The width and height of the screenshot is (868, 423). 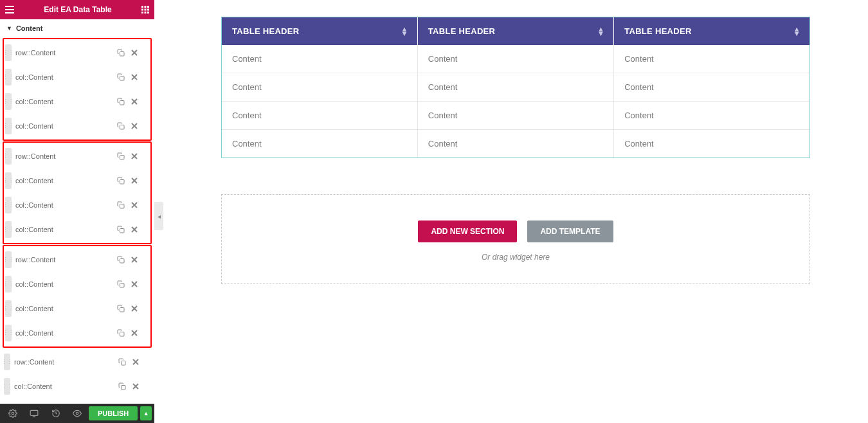 What do you see at coordinates (516, 239) in the screenshot?
I see `add-section-dropzone: ADD NEW SECTION ADD TEMPLATE Or drag wid…` at bounding box center [516, 239].